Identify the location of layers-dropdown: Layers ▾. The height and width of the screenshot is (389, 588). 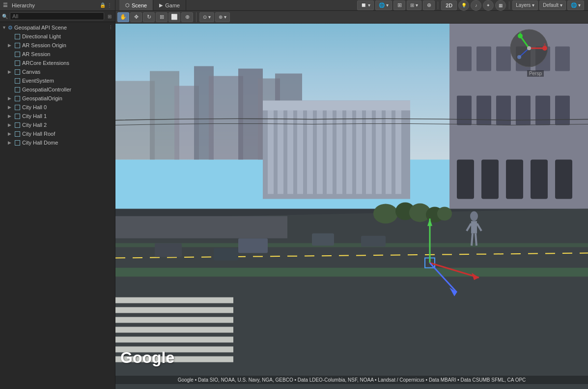
(525, 5).